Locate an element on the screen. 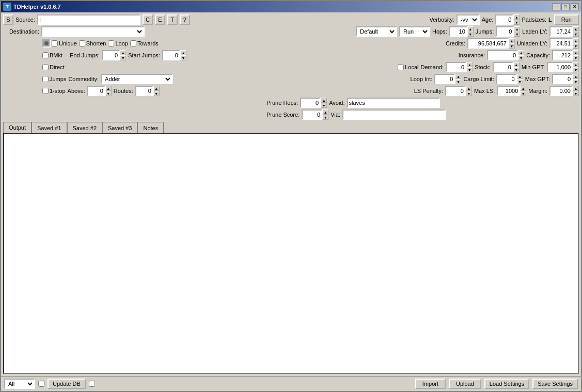 This screenshot has height=392, width=582. route-dropdown: Default Optimal Fast is located at coordinates (376, 32).